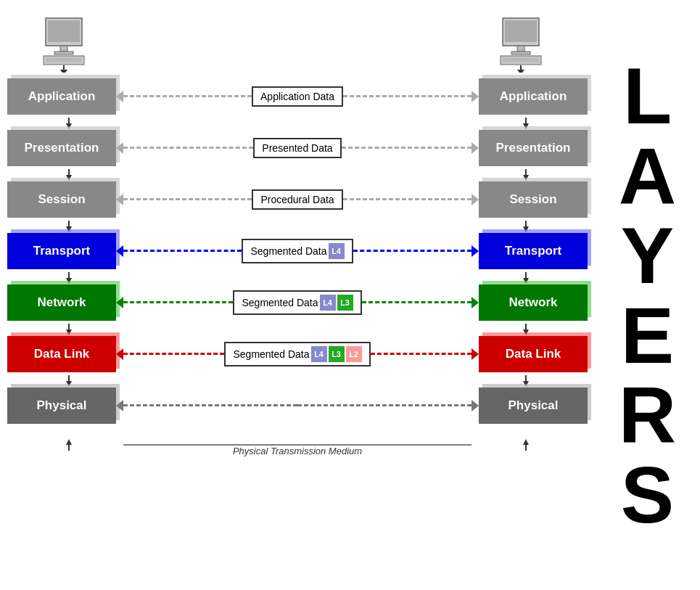  What do you see at coordinates (297, 200) in the screenshot?
I see `procedural-data-label: Procedural Data` at bounding box center [297, 200].